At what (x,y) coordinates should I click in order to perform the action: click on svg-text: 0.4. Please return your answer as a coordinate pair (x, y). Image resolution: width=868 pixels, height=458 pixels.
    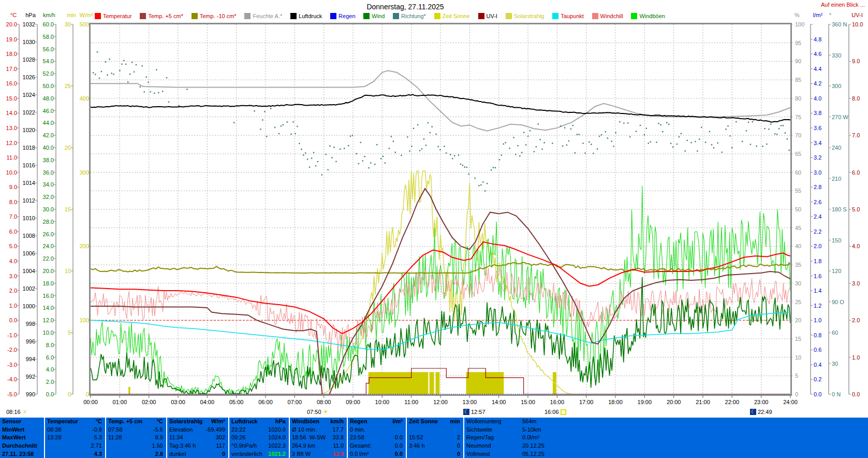
    Looking at the image, I should click on (818, 365).